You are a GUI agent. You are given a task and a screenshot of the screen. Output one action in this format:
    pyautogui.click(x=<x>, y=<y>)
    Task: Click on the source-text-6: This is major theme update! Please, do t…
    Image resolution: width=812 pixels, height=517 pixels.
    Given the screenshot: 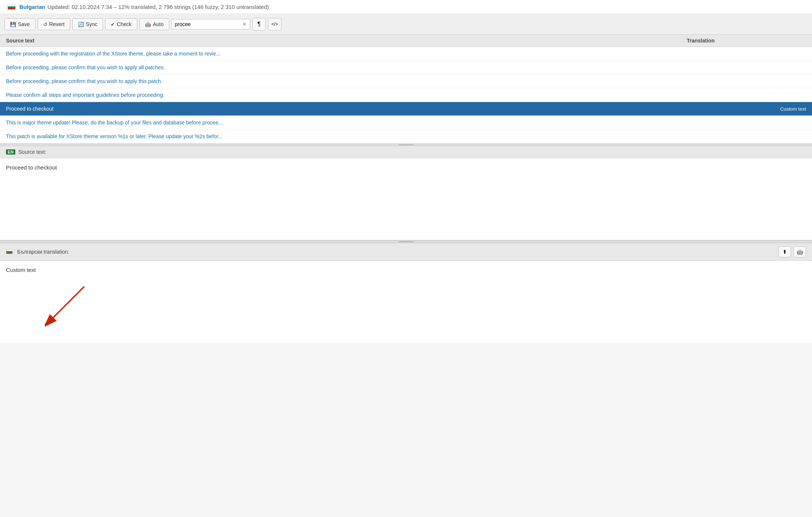 What is the action you would take?
    pyautogui.click(x=346, y=123)
    